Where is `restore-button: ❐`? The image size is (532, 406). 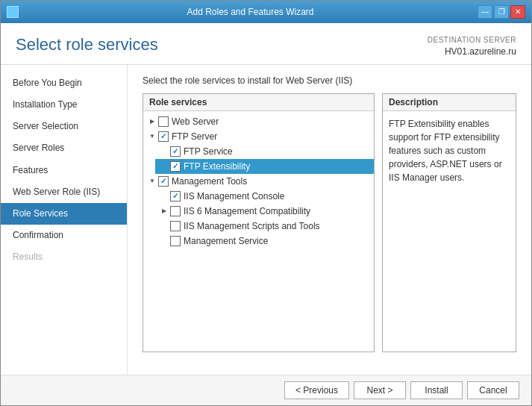
restore-button: ❐ is located at coordinates (501, 12).